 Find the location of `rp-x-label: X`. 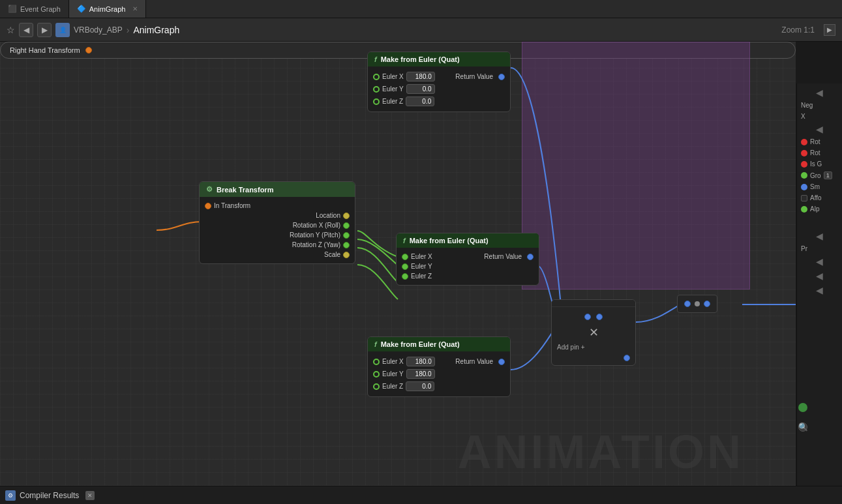

rp-x-label: X is located at coordinates (819, 116).